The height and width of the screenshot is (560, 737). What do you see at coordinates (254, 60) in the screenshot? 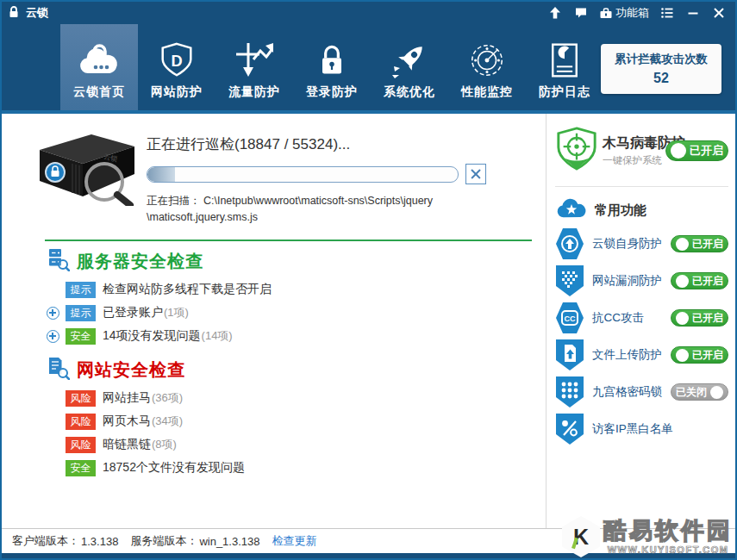
I see `traffic-arrows-icon` at bounding box center [254, 60].